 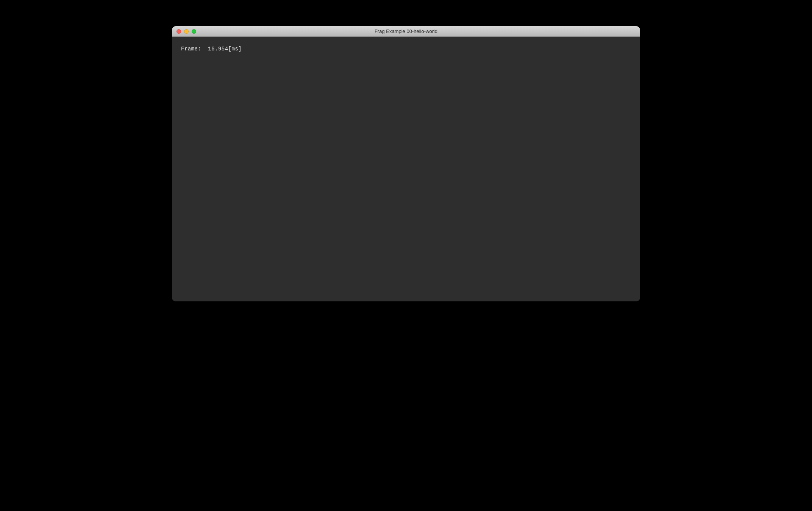 What do you see at coordinates (179, 31) in the screenshot?
I see `close-icon` at bounding box center [179, 31].